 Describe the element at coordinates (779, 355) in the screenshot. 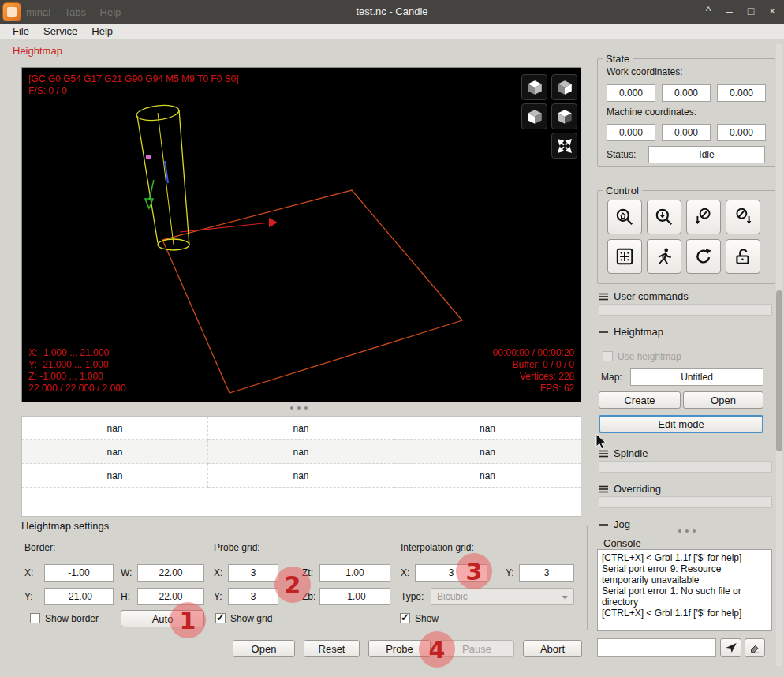

I see `panel-scrollbar` at that location.